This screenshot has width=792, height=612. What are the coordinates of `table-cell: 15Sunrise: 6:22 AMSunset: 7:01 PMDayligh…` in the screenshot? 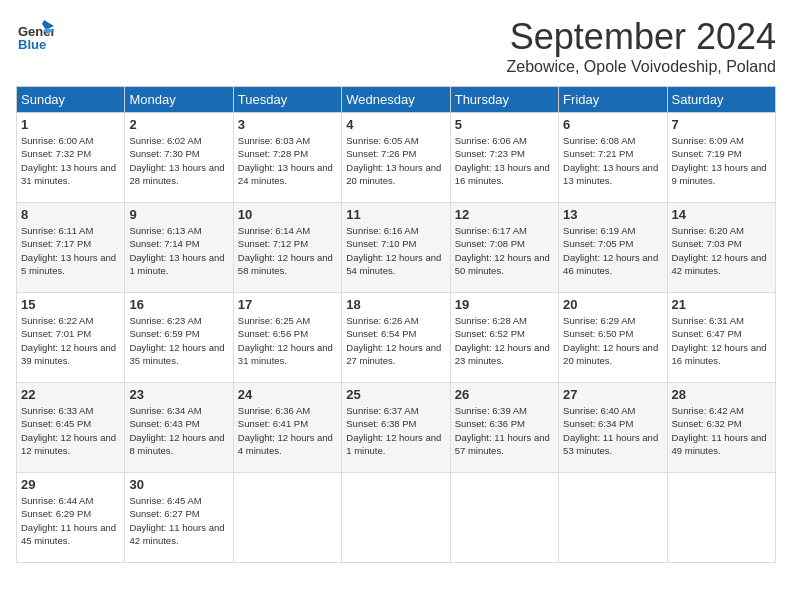 It's located at (71, 338).